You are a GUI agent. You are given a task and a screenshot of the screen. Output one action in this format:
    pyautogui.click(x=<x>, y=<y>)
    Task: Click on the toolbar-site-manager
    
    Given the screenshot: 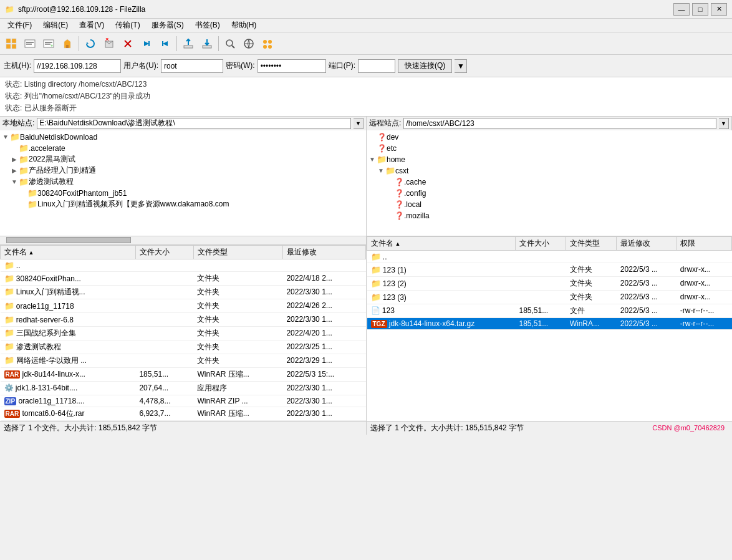 What is the action you would take?
    pyautogui.click(x=11, y=44)
    